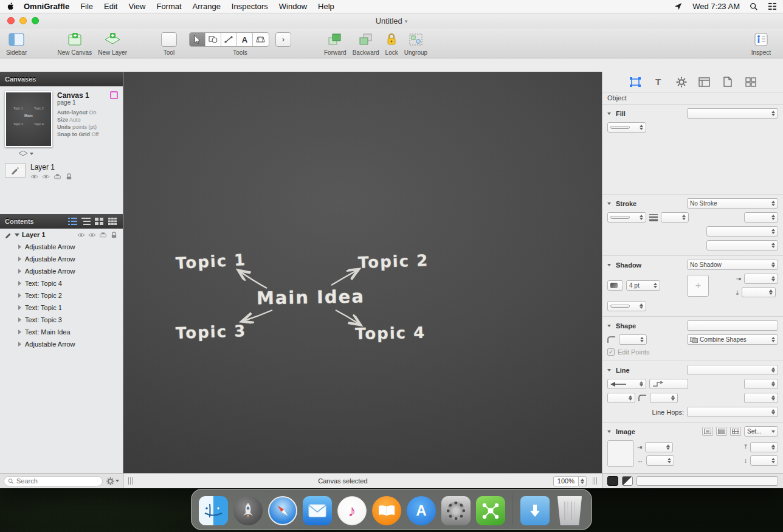  Describe the element at coordinates (708, 432) in the screenshot. I see `image-fit-button` at that location.